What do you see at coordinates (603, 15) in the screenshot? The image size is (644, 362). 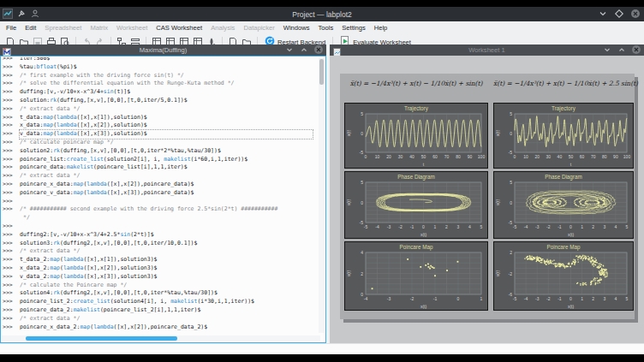 I see `window-shade-icon` at bounding box center [603, 15].